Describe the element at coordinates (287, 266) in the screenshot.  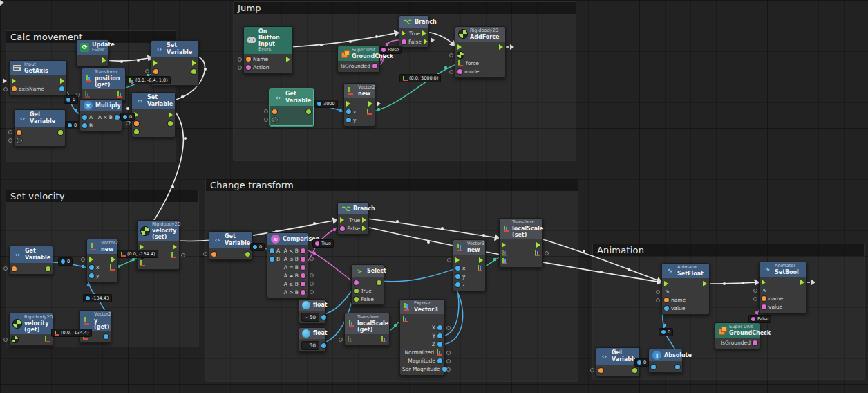
I see `node-comparison: ≈ Comparison A A < B B A ≤ B A = B A ≠ B…` at that location.